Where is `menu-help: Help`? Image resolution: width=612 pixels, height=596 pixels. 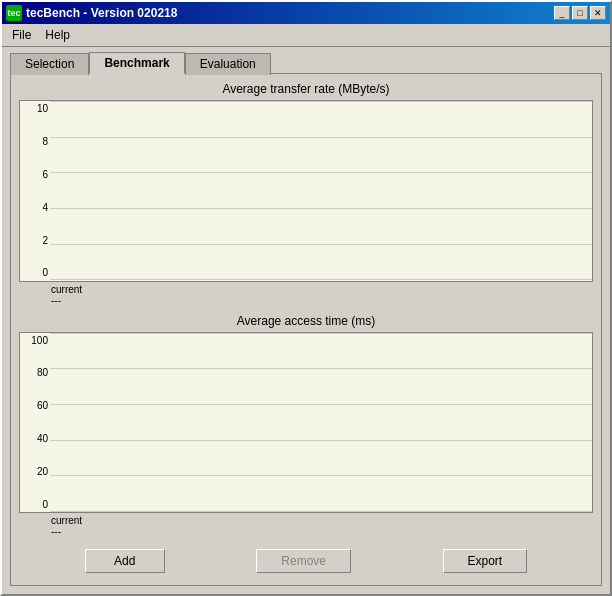 menu-help: Help is located at coordinates (58, 35).